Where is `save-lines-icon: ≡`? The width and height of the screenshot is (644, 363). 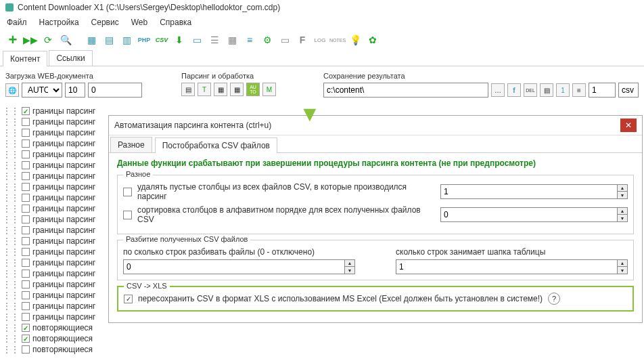
save-lines-icon: ≡ is located at coordinates (579, 90).